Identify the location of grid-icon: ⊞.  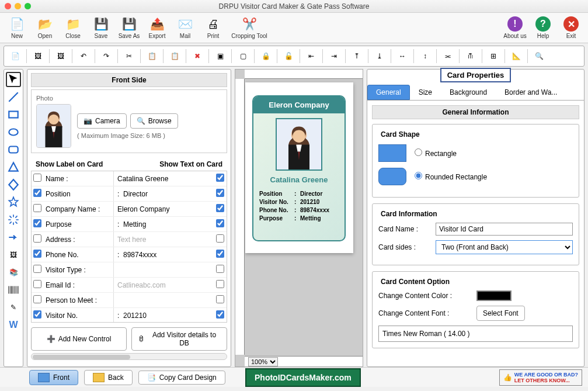
(493, 56).